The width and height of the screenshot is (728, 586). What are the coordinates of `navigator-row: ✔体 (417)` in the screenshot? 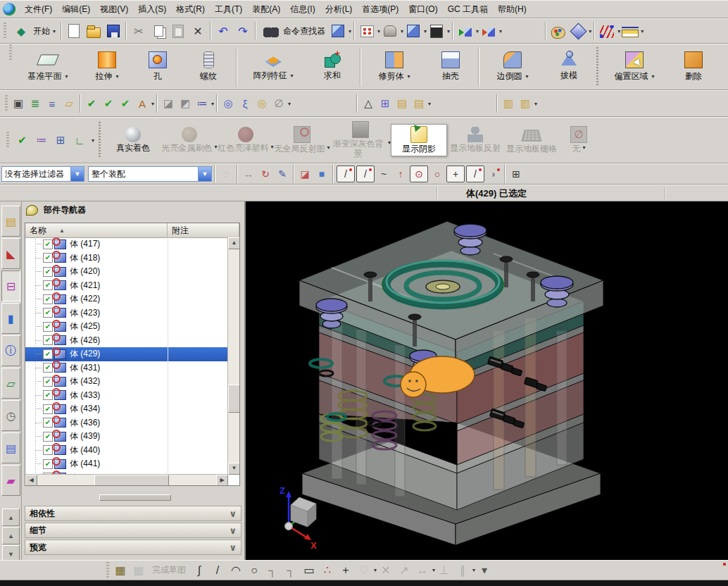 It's located at (127, 244).